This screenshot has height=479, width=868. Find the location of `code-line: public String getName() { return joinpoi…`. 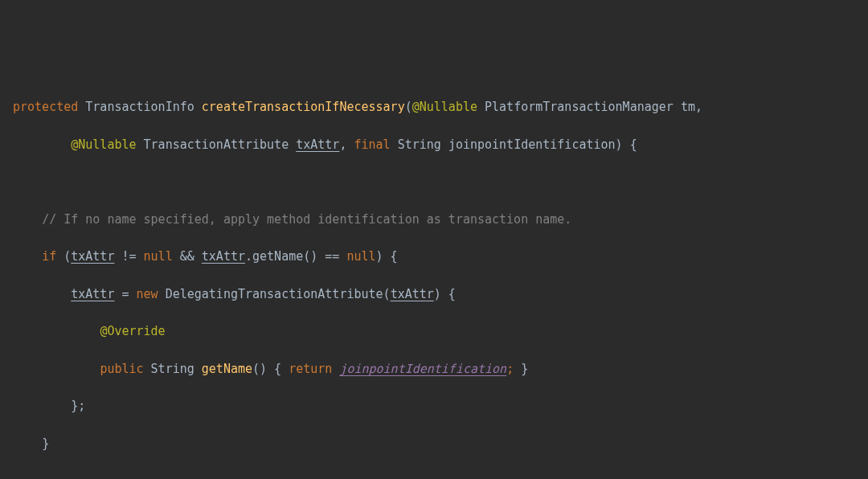

code-line: public String getName() { return joinpoi… is located at coordinates (437, 370).